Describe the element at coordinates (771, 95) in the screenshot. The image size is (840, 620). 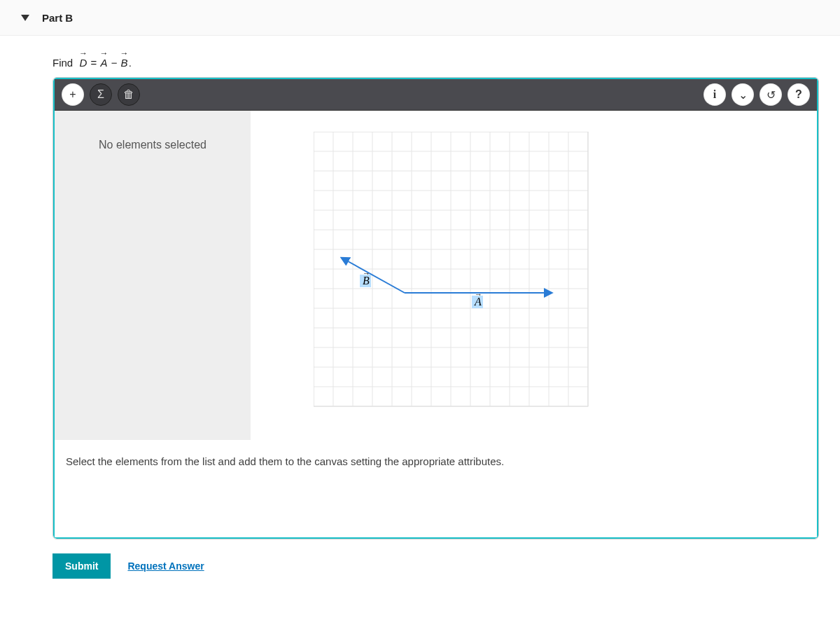
I see `reset-icon: ↺` at that location.